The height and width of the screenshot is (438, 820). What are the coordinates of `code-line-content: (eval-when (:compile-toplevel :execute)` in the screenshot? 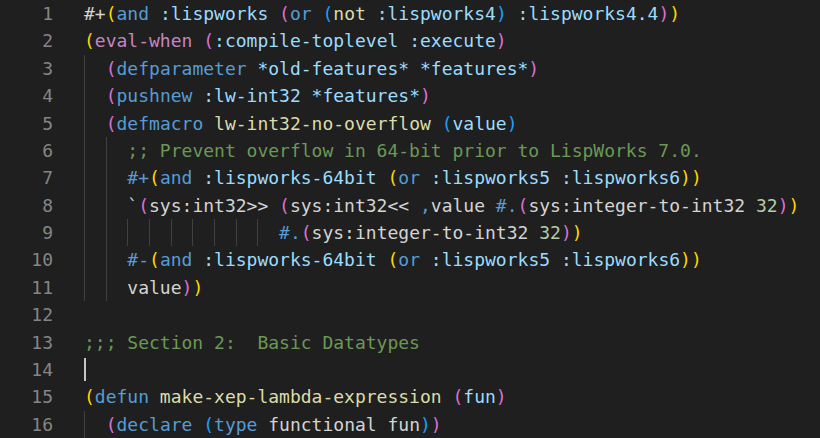 It's located at (436, 40).